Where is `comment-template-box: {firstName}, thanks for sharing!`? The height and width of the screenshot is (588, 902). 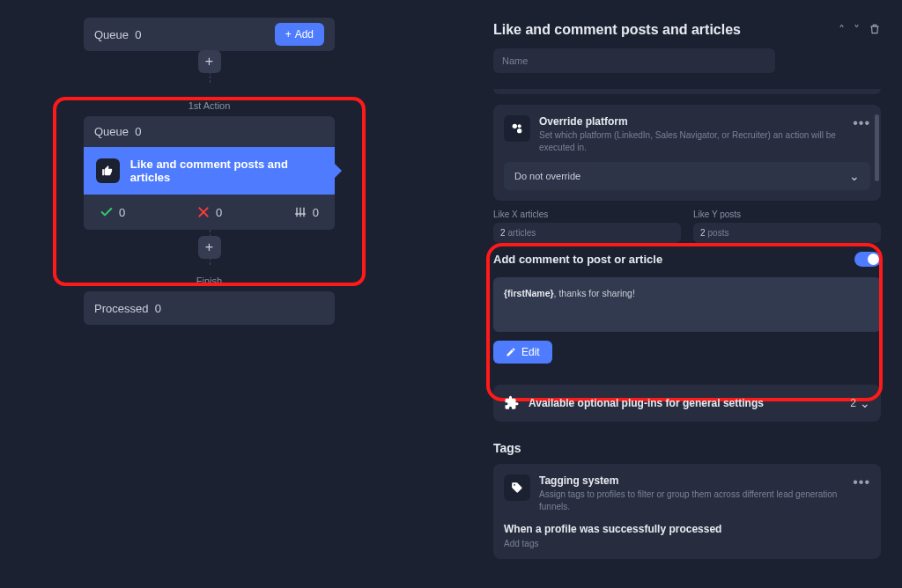 comment-template-box: {firstName}, thanks for sharing! is located at coordinates (687, 305).